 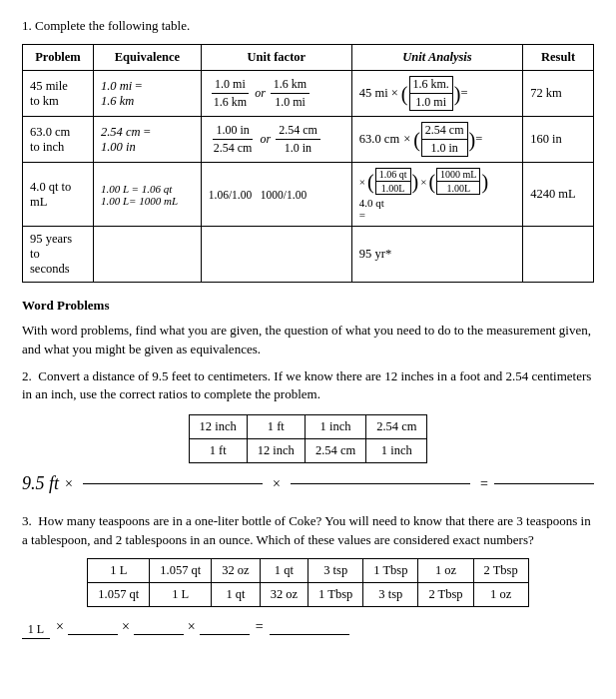 I want to click on cell-ua-1: 45 mi × ( 1.6 km. 1.0 mi ) =, so click(x=437, y=94).